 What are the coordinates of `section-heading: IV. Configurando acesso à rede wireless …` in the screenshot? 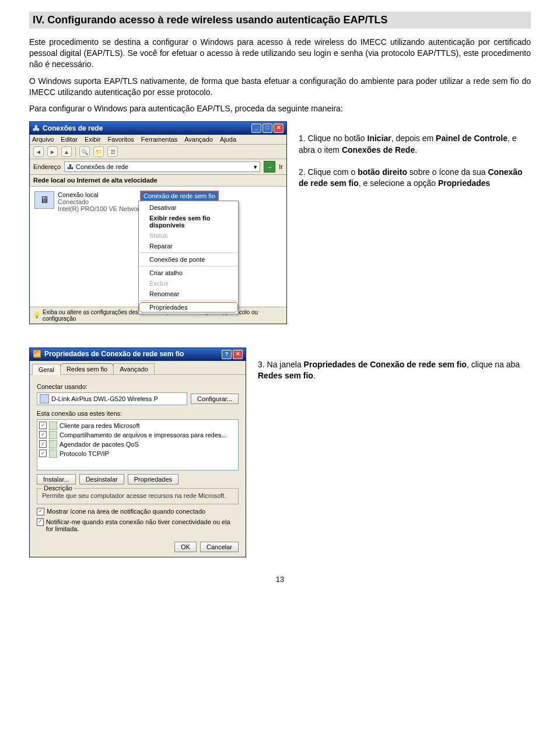 It's located at (280, 20).